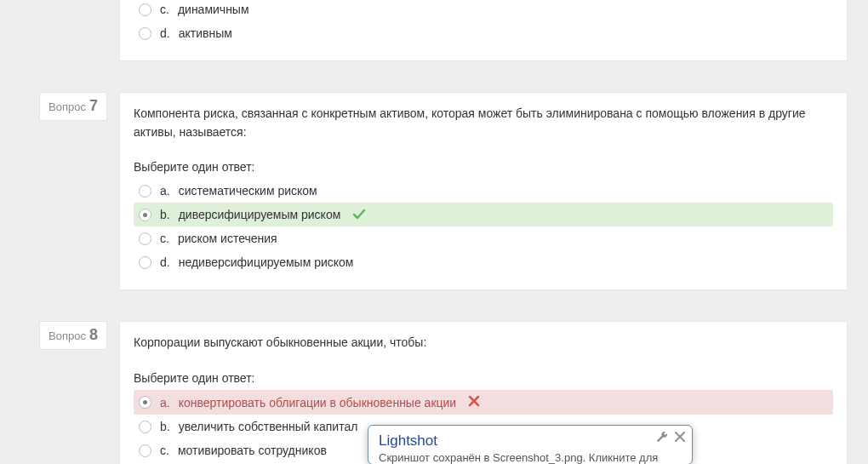 The width and height of the screenshot is (868, 464). I want to click on lightshot-title: Lightshot, so click(530, 441).